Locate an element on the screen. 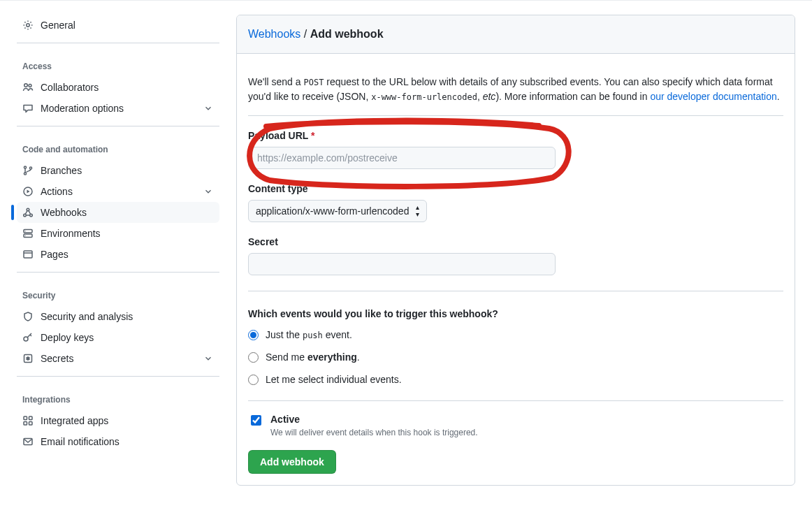 This screenshot has height=522, width=812. sidebar-item-label: Pages is located at coordinates (55, 254).